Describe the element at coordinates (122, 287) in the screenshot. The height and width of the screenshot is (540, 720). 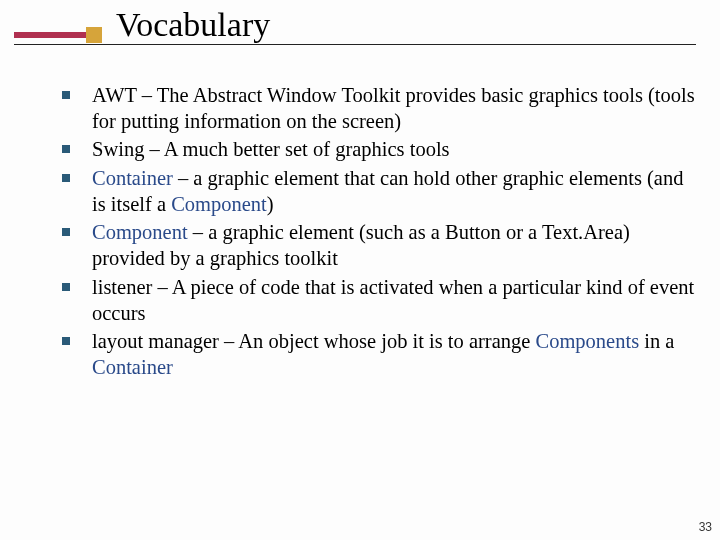
I see `term-listener: listener` at that location.